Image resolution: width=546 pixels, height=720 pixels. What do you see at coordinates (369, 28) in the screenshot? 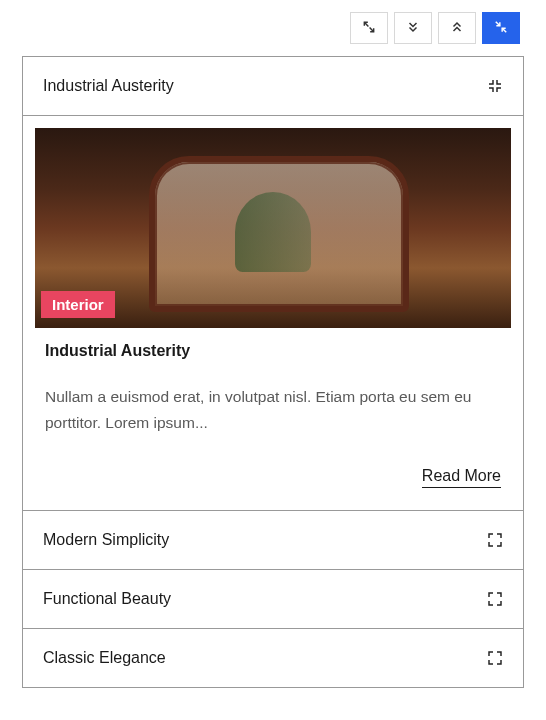
I see `expand-all-button` at bounding box center [369, 28].